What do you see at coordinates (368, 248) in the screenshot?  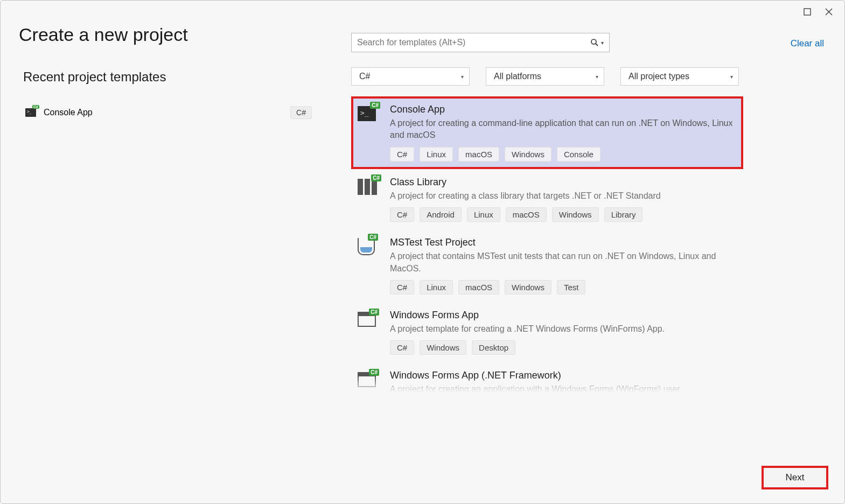 I see `test-icon: C#` at bounding box center [368, 248].